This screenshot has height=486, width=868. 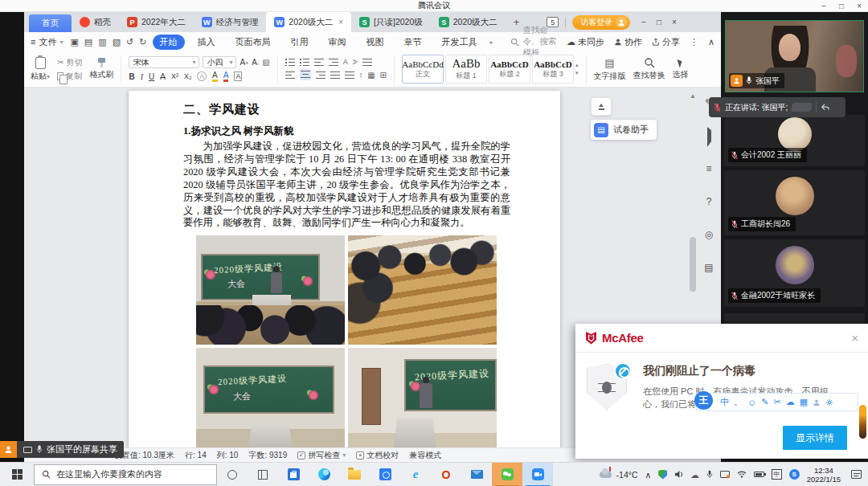 I want to click on adjust-tool-icon: ≡, so click(x=709, y=169).